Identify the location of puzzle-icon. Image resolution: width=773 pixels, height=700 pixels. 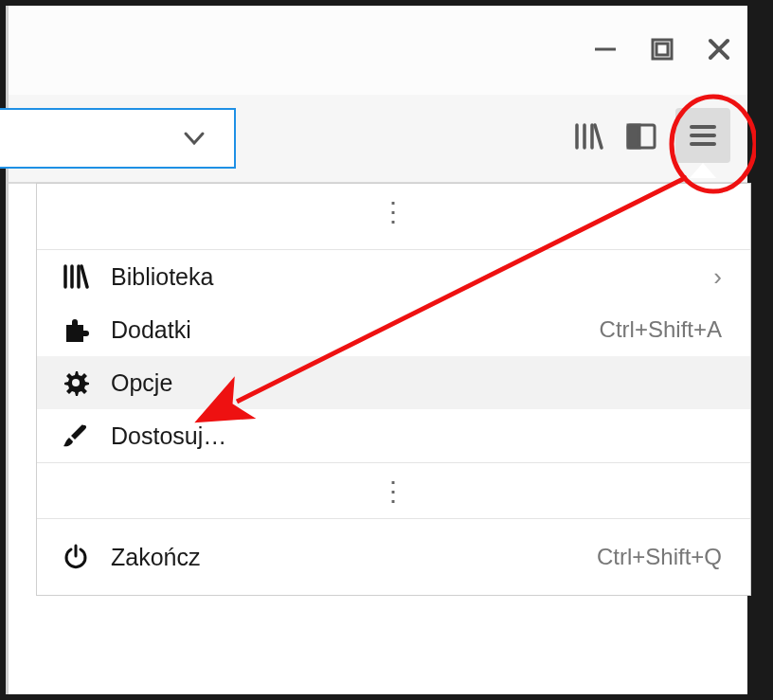
(81, 330).